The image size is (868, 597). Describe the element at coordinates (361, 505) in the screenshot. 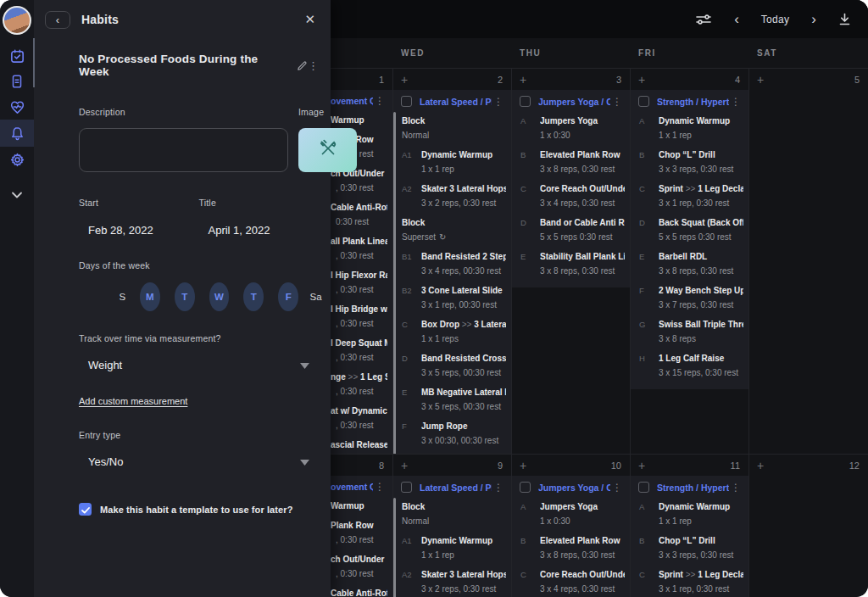

I see `exercise-row: Warmup` at that location.